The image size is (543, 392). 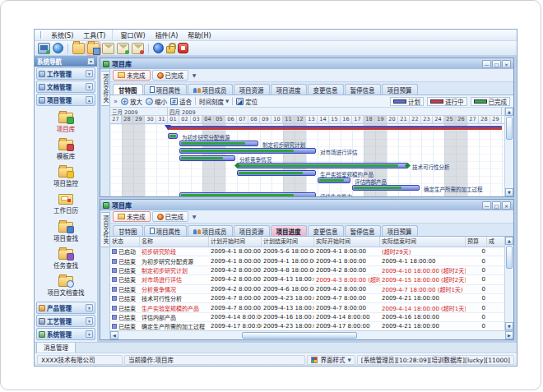 I want to click on menu-system: 系统(S), so click(x=63, y=35).